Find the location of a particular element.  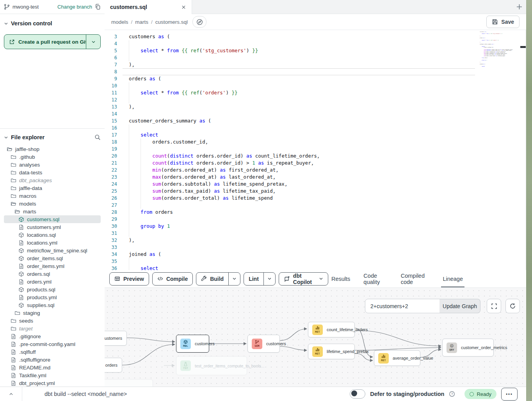

code-line-23: 23 max(orders.ordered_at) as last_ordere… is located at coordinates (315, 177).